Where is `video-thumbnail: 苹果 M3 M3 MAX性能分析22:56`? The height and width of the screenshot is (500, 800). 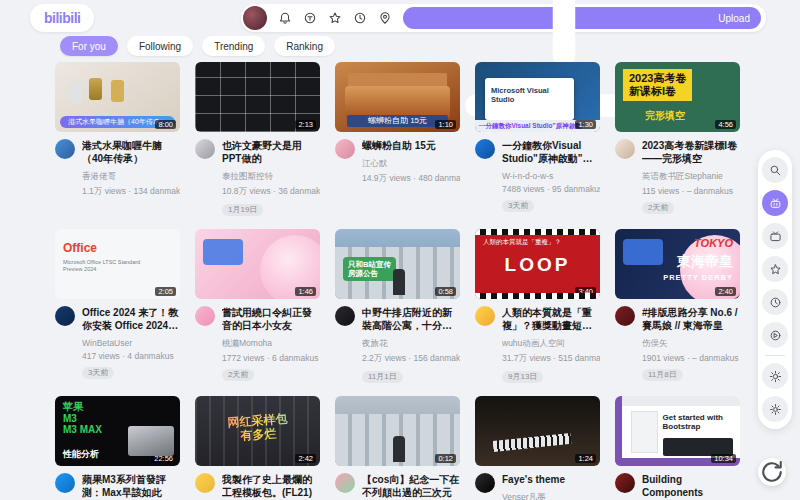
video-thumbnail: 苹果 M3 M3 MAX性能分析22:56 is located at coordinates (118, 431).